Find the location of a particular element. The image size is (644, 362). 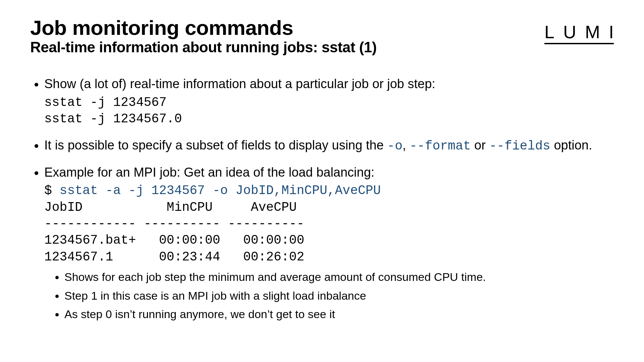

opt-o: -o is located at coordinates (395, 146).